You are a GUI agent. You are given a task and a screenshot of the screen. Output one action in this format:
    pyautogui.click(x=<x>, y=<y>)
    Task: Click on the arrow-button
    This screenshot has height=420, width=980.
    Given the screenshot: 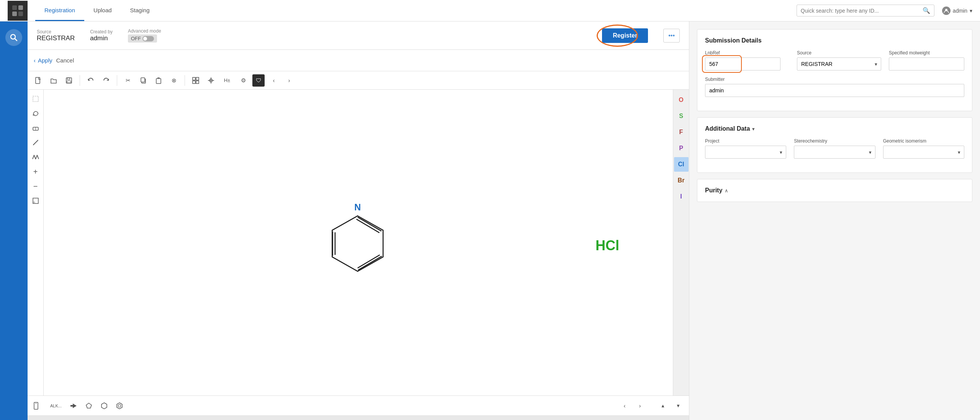 What is the action you would take?
    pyautogui.click(x=74, y=406)
    